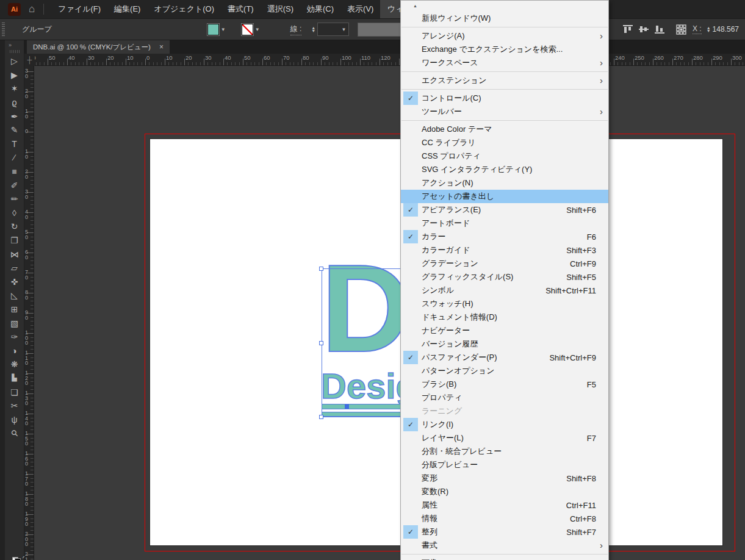 The image size is (745, 560). I want to click on ruler-origin-icon: ┼, so click(29, 60).